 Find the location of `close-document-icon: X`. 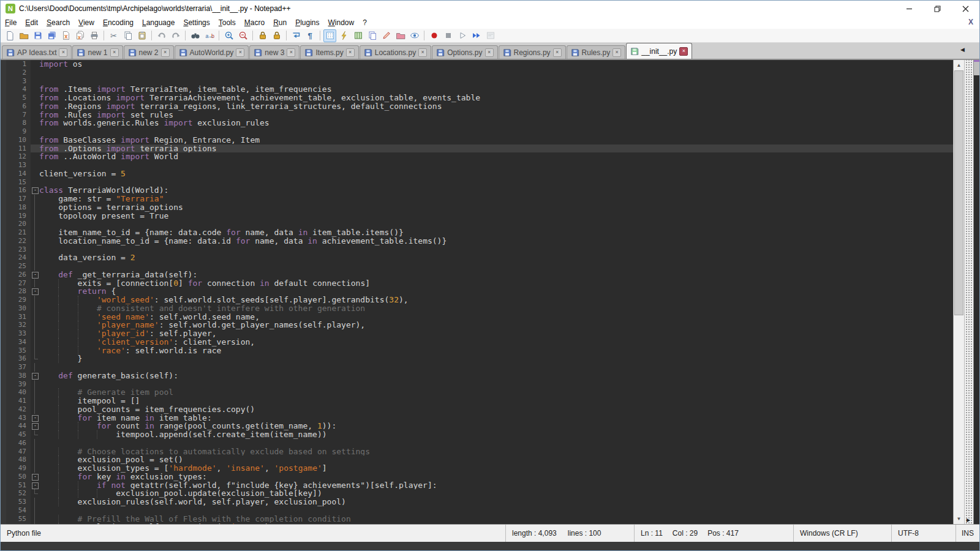

close-document-icon: X is located at coordinates (971, 23).